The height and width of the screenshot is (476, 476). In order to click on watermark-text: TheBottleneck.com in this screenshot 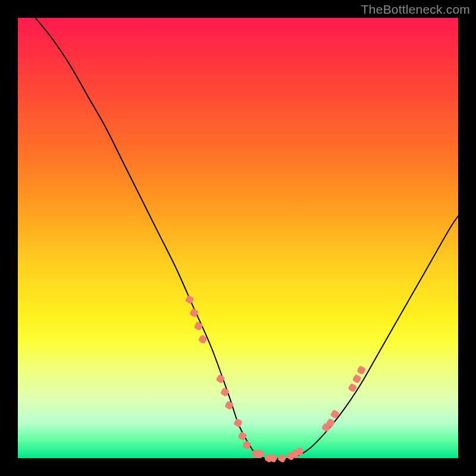, I will do `click(415, 10)`.